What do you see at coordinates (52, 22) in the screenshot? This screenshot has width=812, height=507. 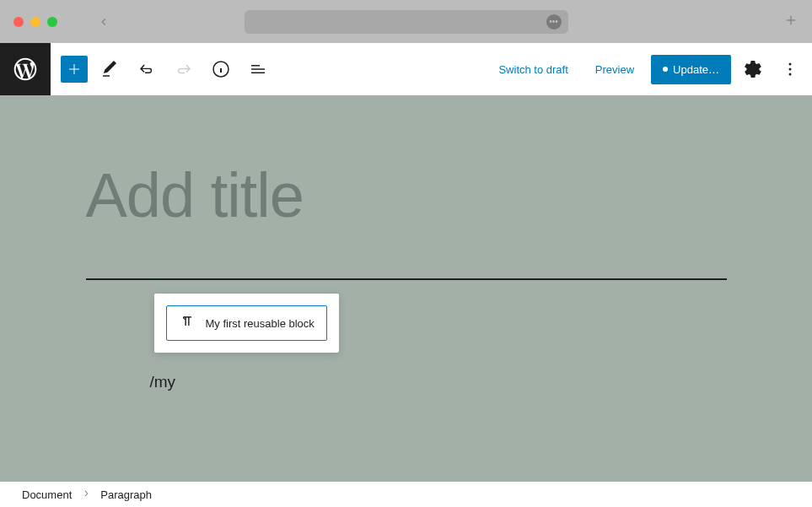 I see `maximize-window-button` at bounding box center [52, 22].